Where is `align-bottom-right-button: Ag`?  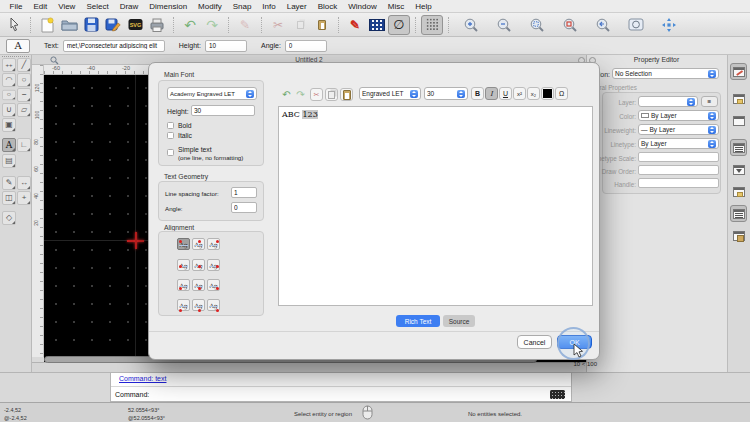
align-bottom-right-button: Ag is located at coordinates (214, 285).